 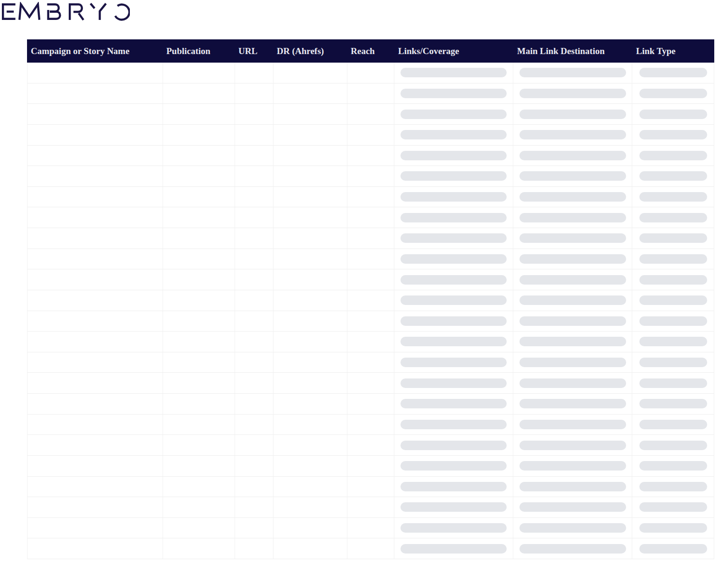 I want to click on column-header-link-type: Link Type, so click(x=673, y=51).